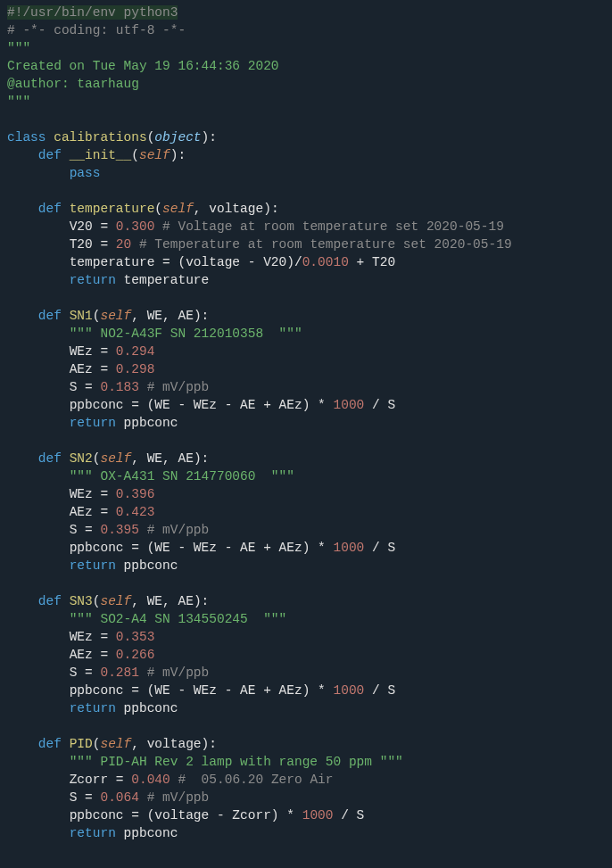 This screenshot has width=612, height=868. I want to click on temperature-def-line: def temperature(self, voltage):, so click(306, 209).